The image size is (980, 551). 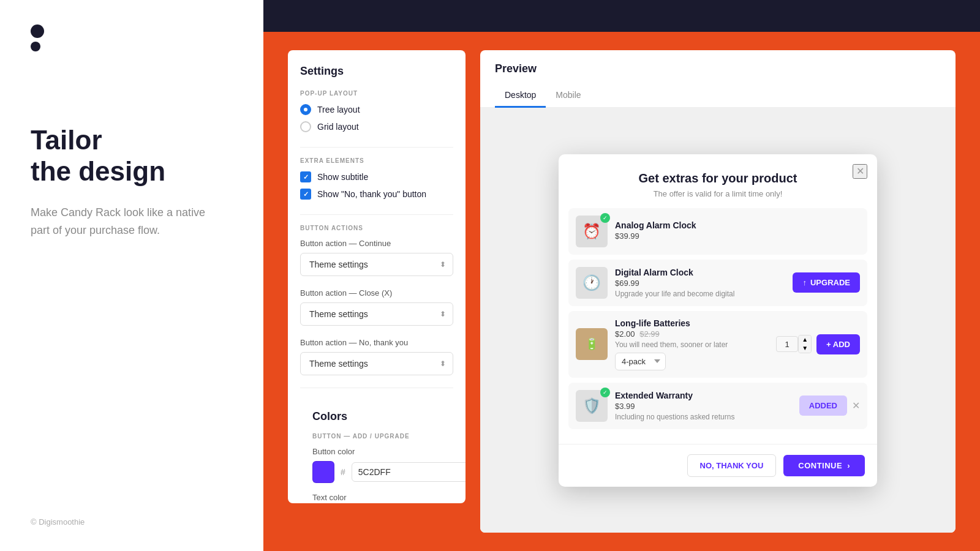 I want to click on checkbox-subtitle-label: Show subtitle, so click(x=343, y=177).